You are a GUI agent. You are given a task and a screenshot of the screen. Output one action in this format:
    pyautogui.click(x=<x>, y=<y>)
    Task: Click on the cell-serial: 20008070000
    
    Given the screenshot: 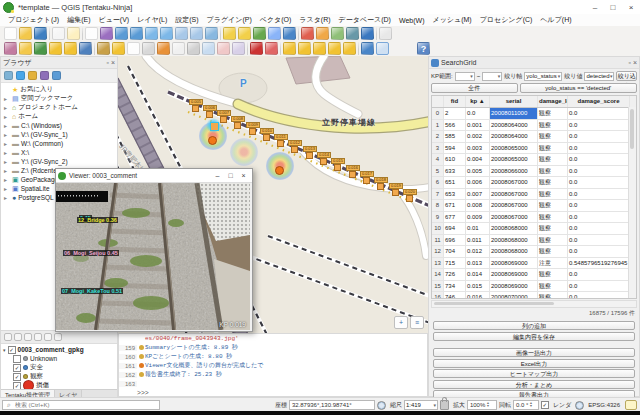 What is the action you would take?
    pyautogui.click(x=514, y=296)
    